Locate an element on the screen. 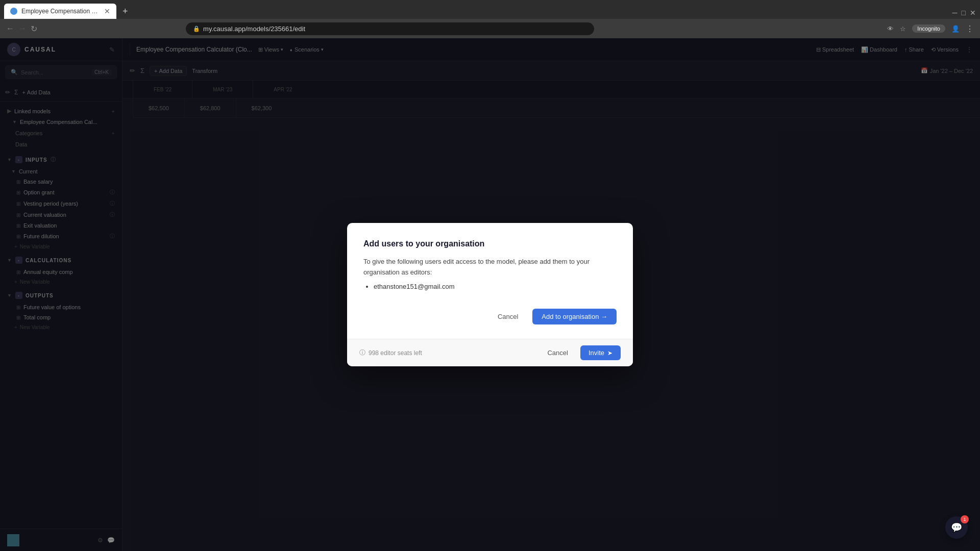  minimize-icon: ─ is located at coordinates (955, 13).